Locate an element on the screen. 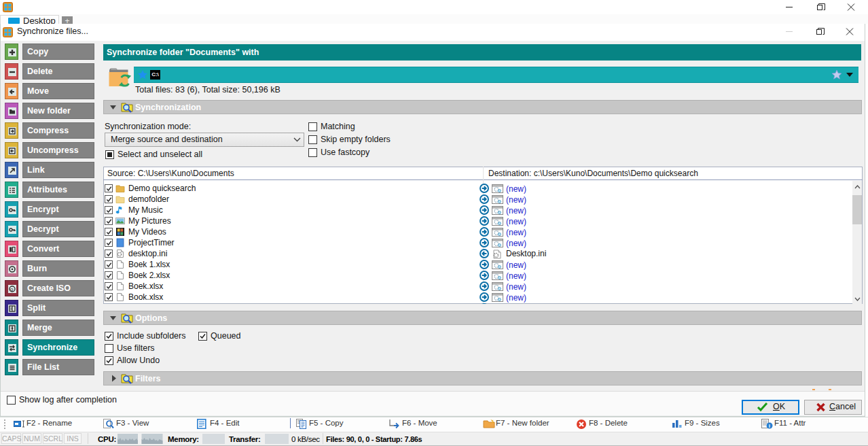 The image size is (868, 446). svg-text: o is located at coordinates (12, 290).